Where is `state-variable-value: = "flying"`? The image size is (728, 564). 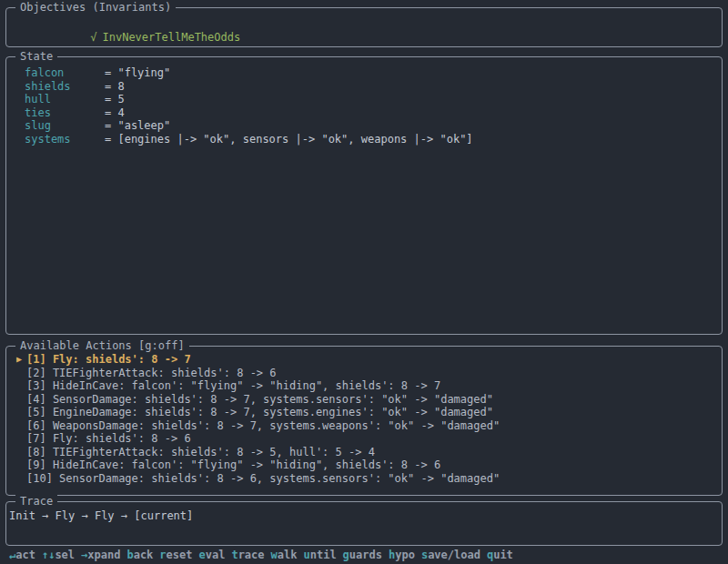 state-variable-value: = "flying" is located at coordinates (137, 73).